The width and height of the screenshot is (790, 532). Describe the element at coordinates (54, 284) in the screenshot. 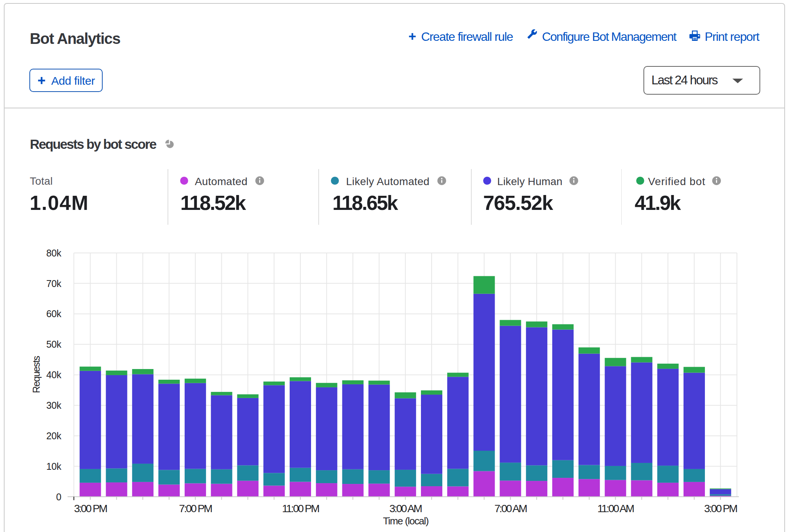

I see `svg-text: 70k` at that location.